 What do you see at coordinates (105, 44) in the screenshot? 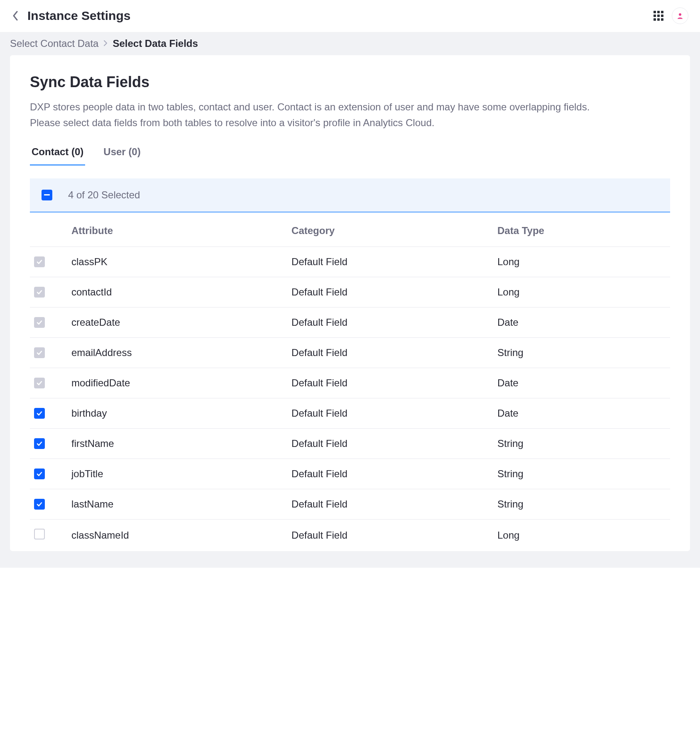
I see `chevron-right-icon` at bounding box center [105, 44].